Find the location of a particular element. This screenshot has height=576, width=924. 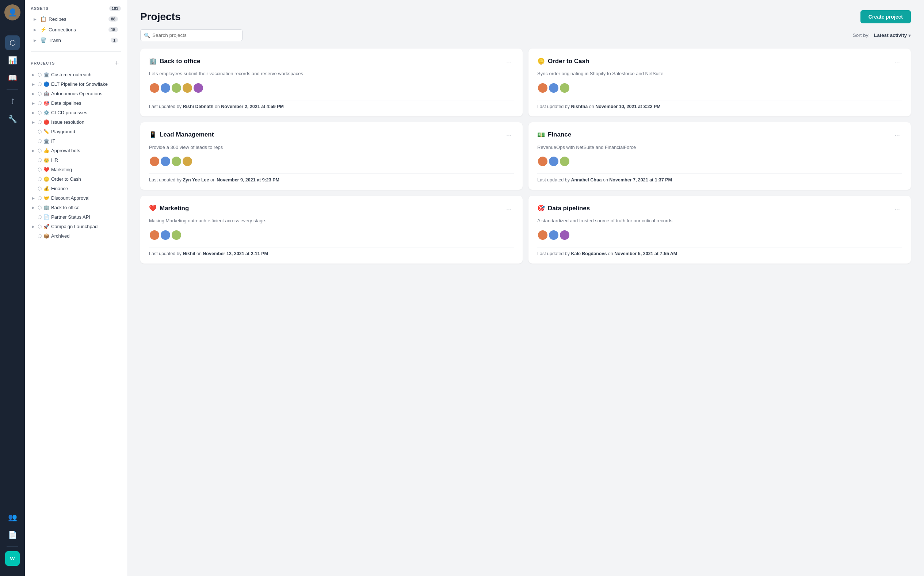

recipes-label: Recipes is located at coordinates (77, 19).